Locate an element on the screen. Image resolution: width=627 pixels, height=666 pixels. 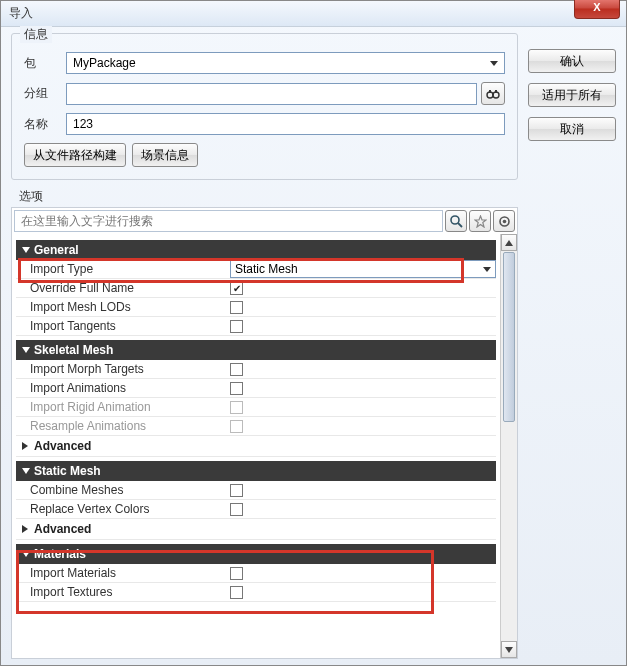
prop-import-tangents: Import Tangents is located at coordinates (256, 326).